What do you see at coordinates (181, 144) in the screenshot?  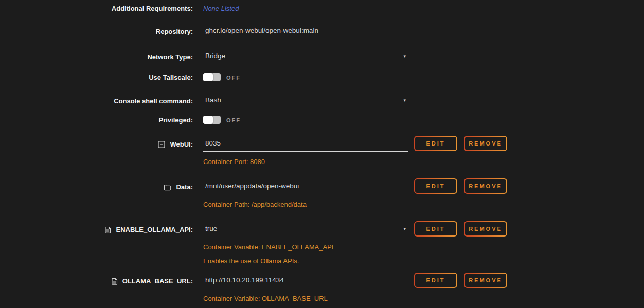 I see `webui-label: WebUI:` at bounding box center [181, 144].